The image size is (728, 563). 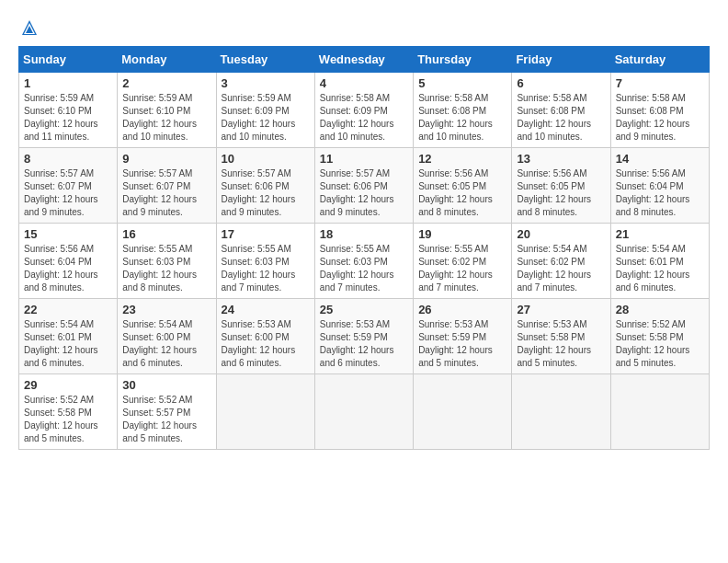 What do you see at coordinates (462, 83) in the screenshot?
I see `day-number: 5` at bounding box center [462, 83].